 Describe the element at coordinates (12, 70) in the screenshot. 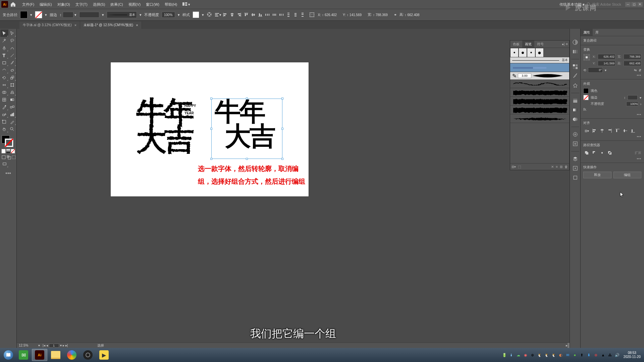

I see `eraser-tool` at that location.